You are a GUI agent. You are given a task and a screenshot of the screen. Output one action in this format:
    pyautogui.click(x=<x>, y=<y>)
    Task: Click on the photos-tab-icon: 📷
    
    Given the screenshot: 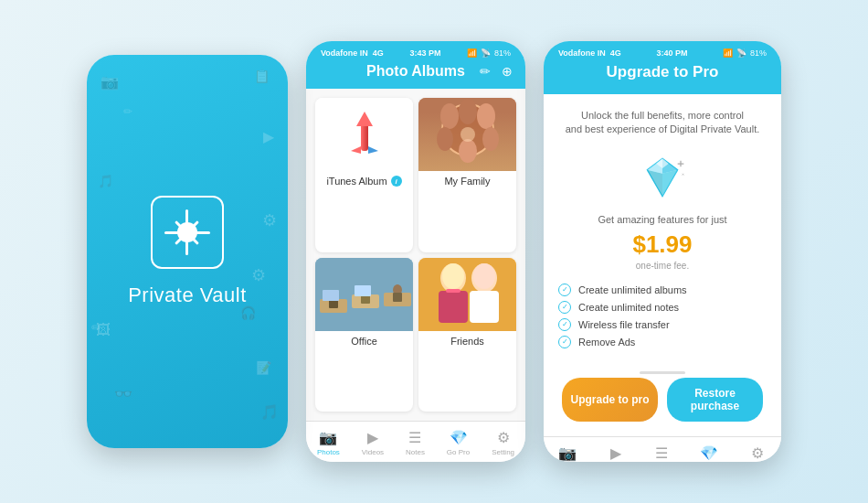 What is the action you would take?
    pyautogui.click(x=328, y=437)
    